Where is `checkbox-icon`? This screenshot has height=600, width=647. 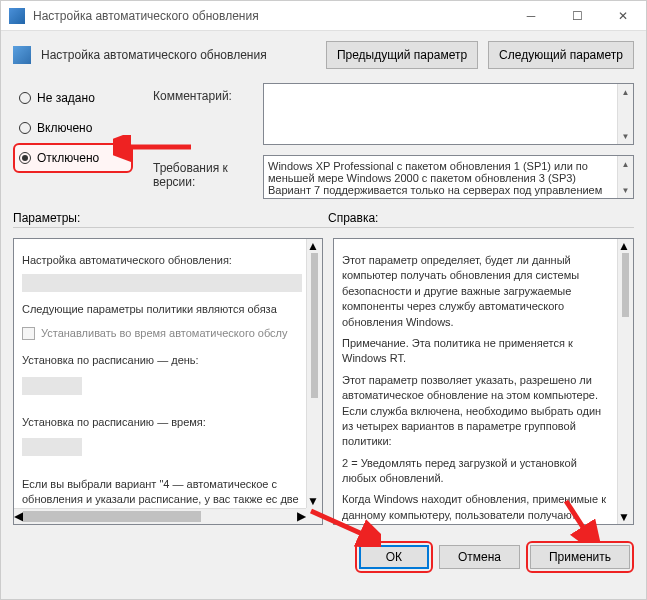 checkbox-icon is located at coordinates (28, 334).